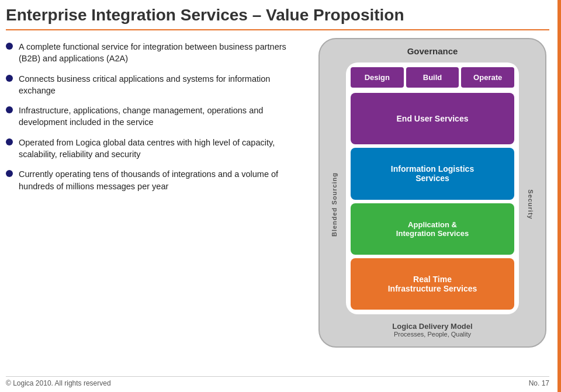 The image size is (561, 392). I want to click on app-integration-services-row: Application &Integration Services, so click(432, 229).